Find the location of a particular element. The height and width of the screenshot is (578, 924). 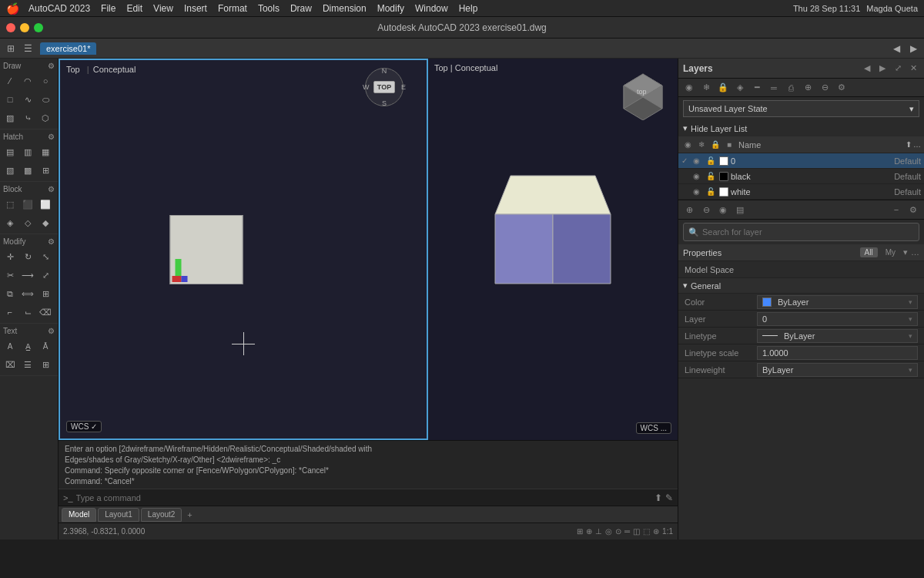

block-settings-icon: ⚙ is located at coordinates (51, 190).